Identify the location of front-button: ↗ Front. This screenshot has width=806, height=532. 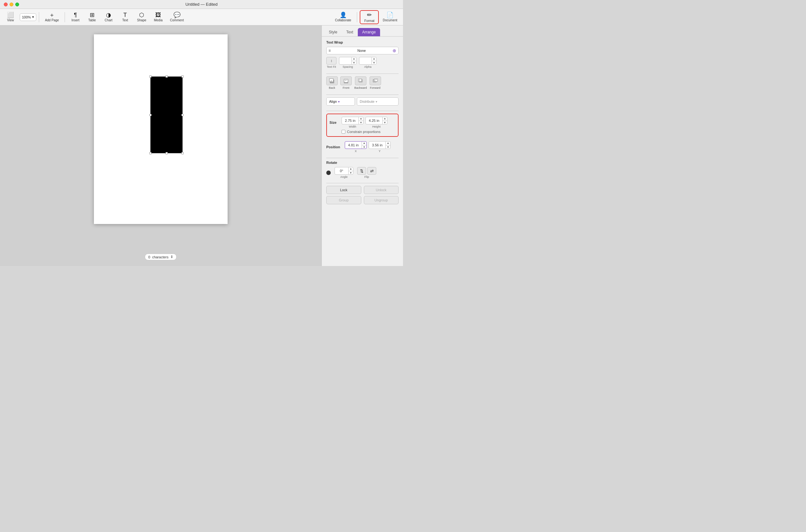
(346, 83).